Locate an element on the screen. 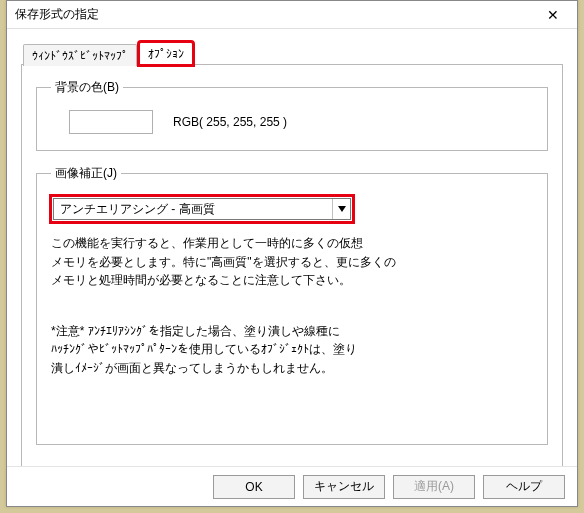 This screenshot has height=513, width=584. button-label: 適用(A) is located at coordinates (434, 486).